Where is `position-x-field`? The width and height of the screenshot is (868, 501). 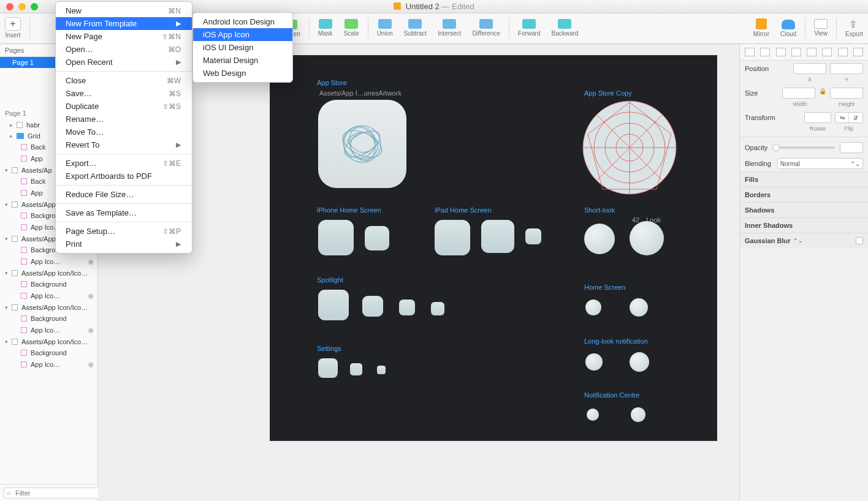 position-x-field is located at coordinates (810, 69).